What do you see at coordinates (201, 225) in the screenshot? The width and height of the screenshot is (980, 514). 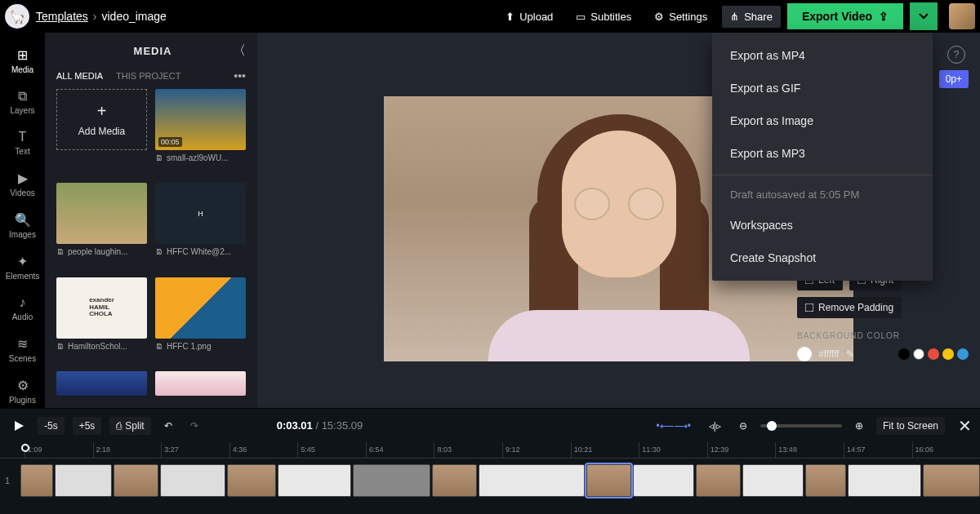 I see `media-item: H 🗎HFFC White@2...` at bounding box center [201, 225].